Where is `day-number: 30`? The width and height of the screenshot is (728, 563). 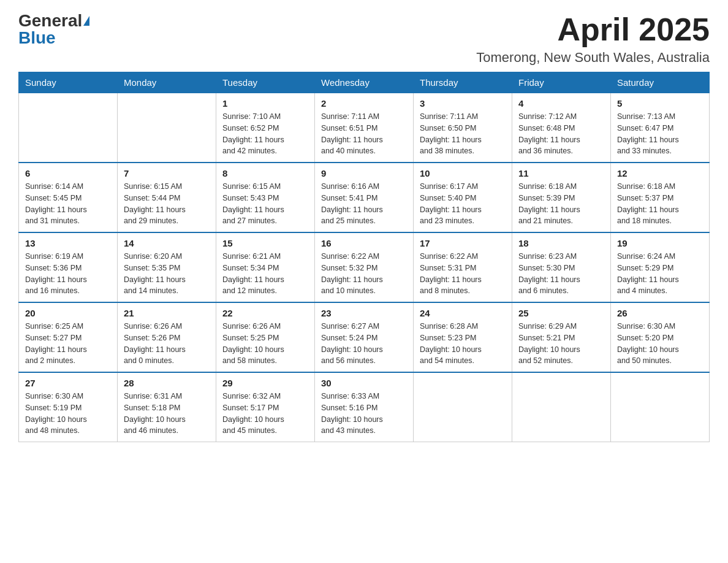 day-number: 30 is located at coordinates (364, 383).